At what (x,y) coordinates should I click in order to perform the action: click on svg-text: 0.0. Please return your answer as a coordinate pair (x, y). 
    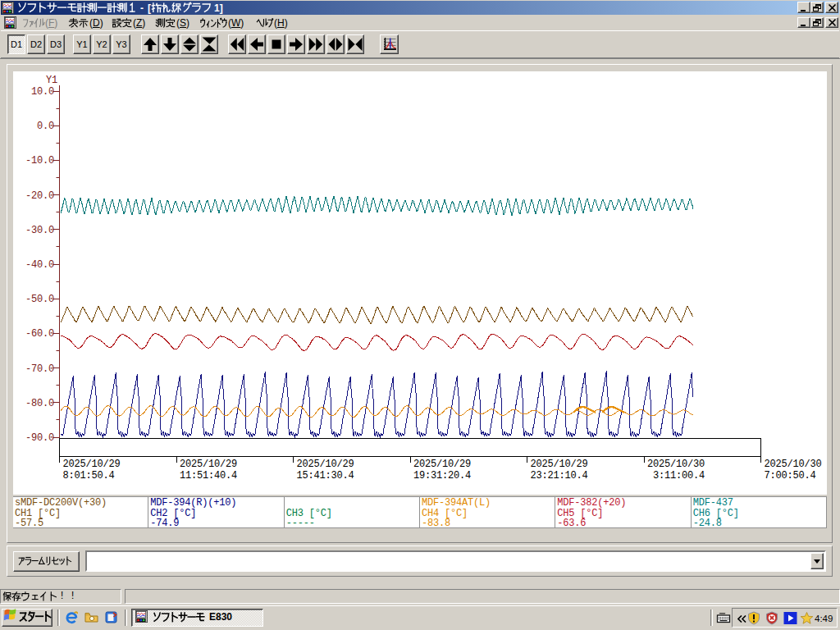
    Looking at the image, I should click on (46, 126).